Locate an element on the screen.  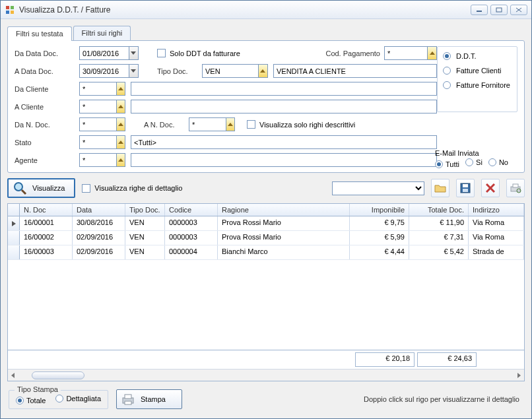
tipo-doc-field is located at coordinates (235, 71).